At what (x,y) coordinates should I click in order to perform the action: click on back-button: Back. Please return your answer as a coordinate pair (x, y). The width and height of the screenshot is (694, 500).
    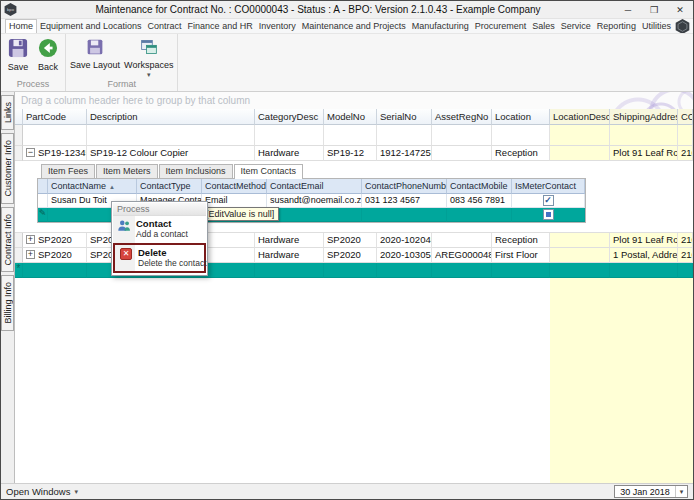
    Looking at the image, I should click on (48, 54).